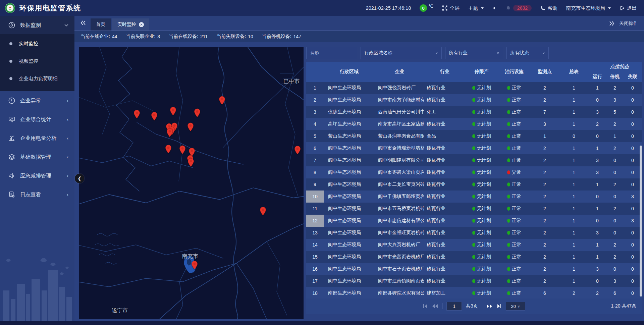  What do you see at coordinates (37, 44) in the screenshot?
I see `sidebar-item-realtime-monitor: 实时监控` at bounding box center [37, 44].